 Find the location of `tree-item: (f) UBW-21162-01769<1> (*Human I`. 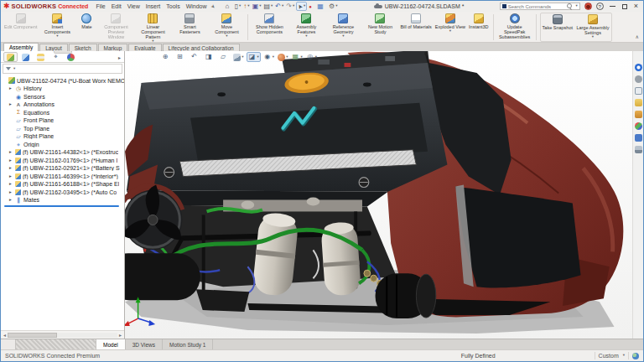

tree-item: (f) UBW-21162-01769<1> (*Human I is located at coordinates (64, 161).